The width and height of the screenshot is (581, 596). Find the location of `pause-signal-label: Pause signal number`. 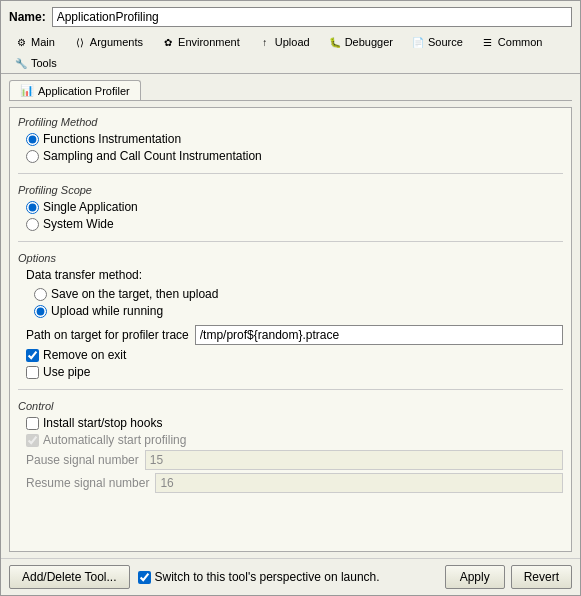

pause-signal-label: Pause signal number is located at coordinates (82, 460).